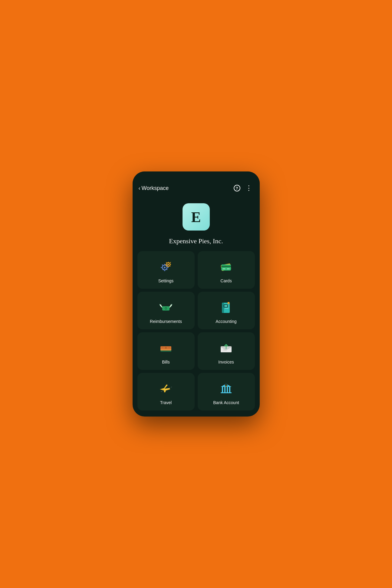  Describe the element at coordinates (166, 362) in the screenshot. I see `bills-label: Bills` at that location.